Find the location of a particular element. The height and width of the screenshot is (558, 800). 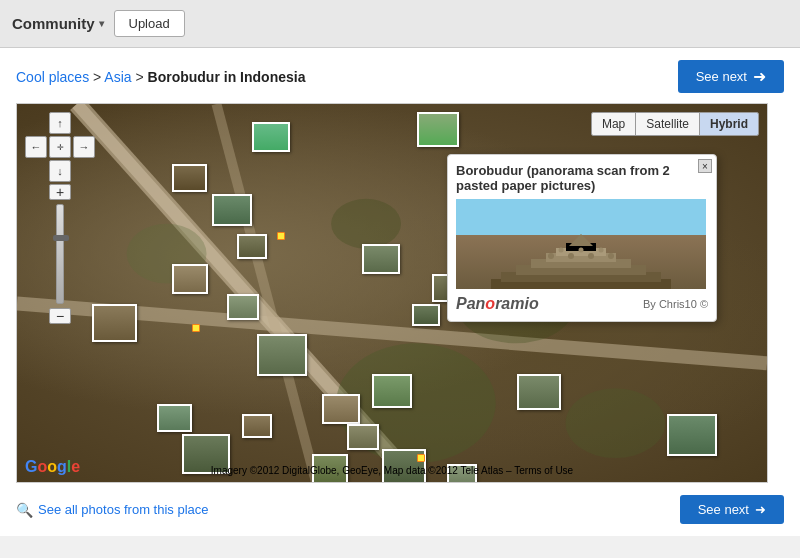

panoramio-logo: Panoramio is located at coordinates (498, 304).